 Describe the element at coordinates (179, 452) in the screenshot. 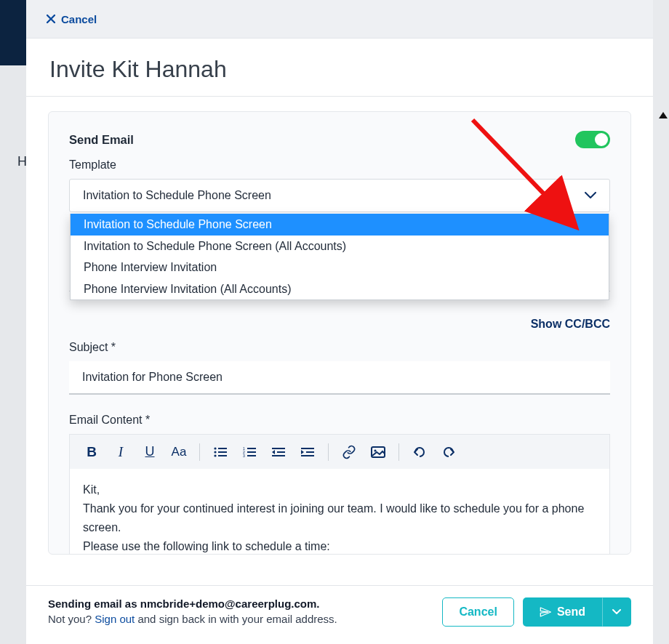

I see `case-button: Aa` at that location.